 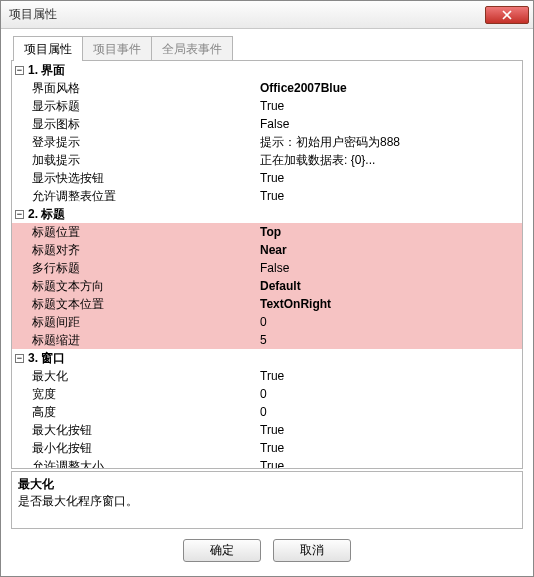 I want to click on tab-label: 项目事件, so click(x=117, y=49).